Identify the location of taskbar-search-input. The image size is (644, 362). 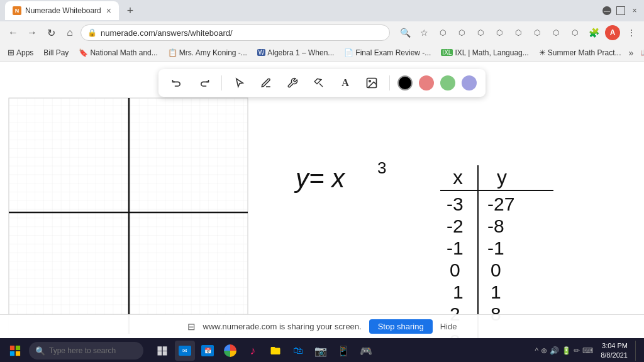
(93, 351).